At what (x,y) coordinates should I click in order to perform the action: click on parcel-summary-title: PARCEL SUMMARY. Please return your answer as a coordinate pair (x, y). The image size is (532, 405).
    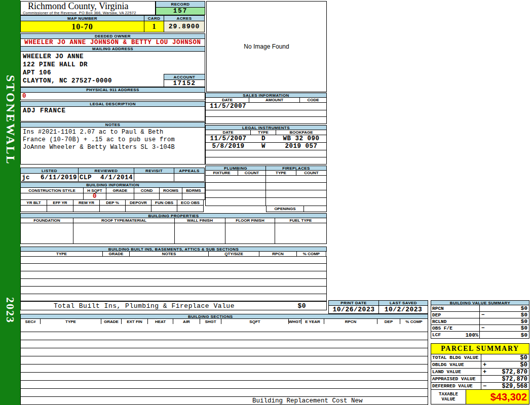
    Looking at the image, I should click on (480, 349).